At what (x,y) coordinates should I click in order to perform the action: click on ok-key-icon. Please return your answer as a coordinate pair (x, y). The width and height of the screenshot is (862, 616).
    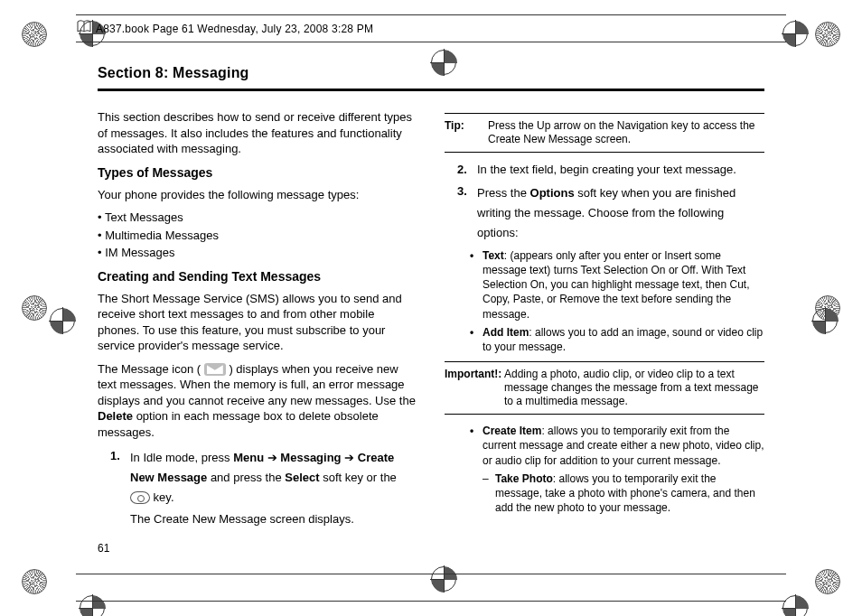
    Looking at the image, I should click on (140, 498).